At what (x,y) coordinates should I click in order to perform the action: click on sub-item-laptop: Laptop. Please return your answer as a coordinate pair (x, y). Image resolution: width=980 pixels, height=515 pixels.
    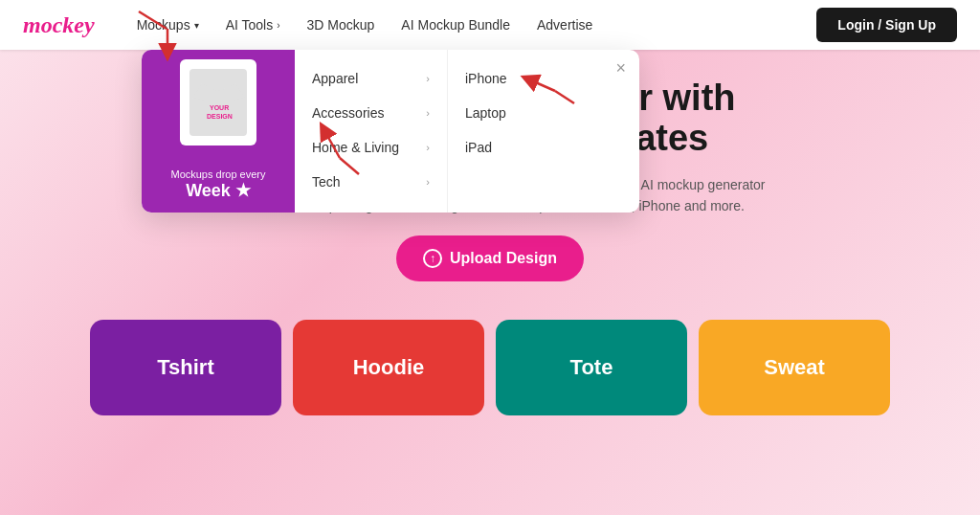
    Looking at the image, I should click on (544, 113).